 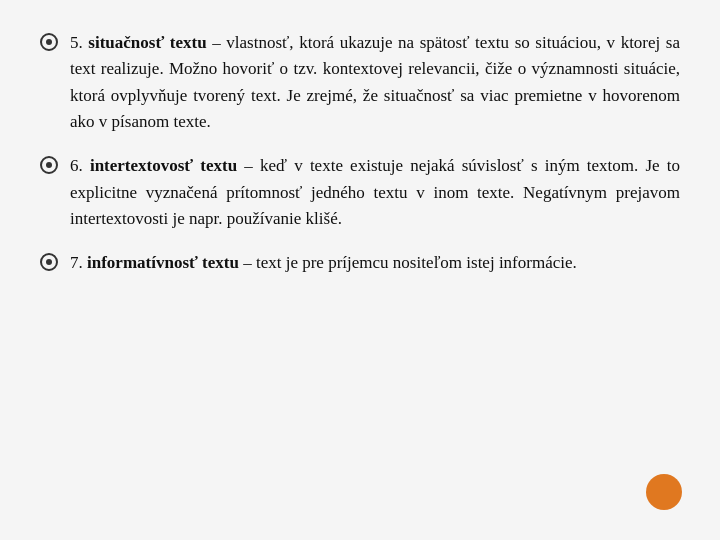 What do you see at coordinates (360, 263) in the screenshot?
I see `list-item-item7: 7. informatívnosť textu – text je pre pr…` at bounding box center [360, 263].